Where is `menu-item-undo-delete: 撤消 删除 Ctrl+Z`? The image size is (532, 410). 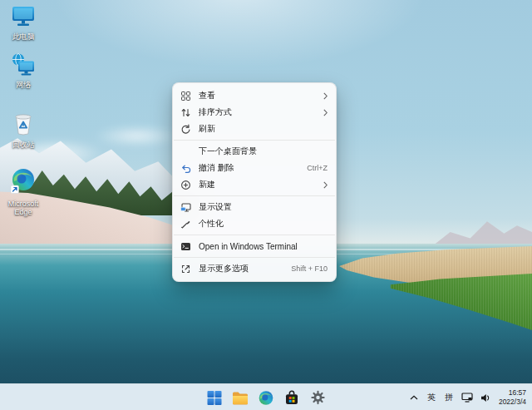
menu-item-undo-delete: 撤消 删除 Ctrl+Z is located at coordinates (254, 168).